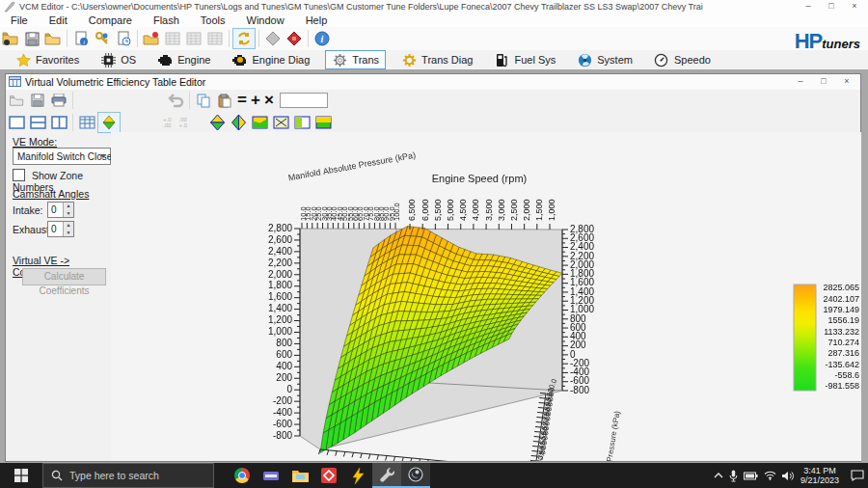  What do you see at coordinates (203, 100) in the screenshot?
I see `copy-button` at bounding box center [203, 100].